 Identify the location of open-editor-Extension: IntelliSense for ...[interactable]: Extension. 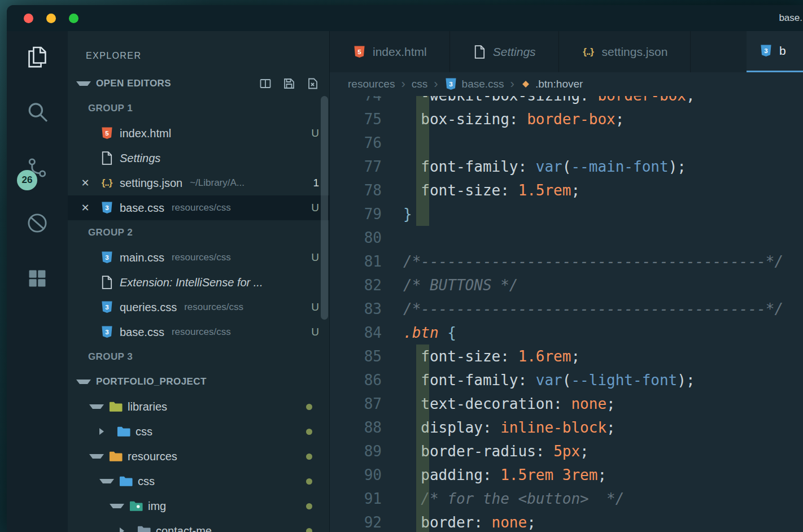
(199, 282).